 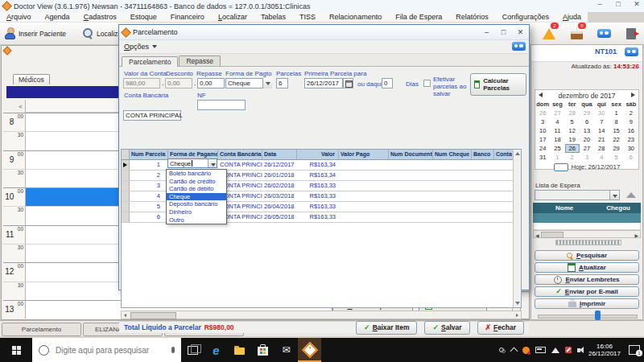 What do you see at coordinates (31, 79) in the screenshot?
I see `tab-medicos: Médicos` at bounding box center [31, 79].